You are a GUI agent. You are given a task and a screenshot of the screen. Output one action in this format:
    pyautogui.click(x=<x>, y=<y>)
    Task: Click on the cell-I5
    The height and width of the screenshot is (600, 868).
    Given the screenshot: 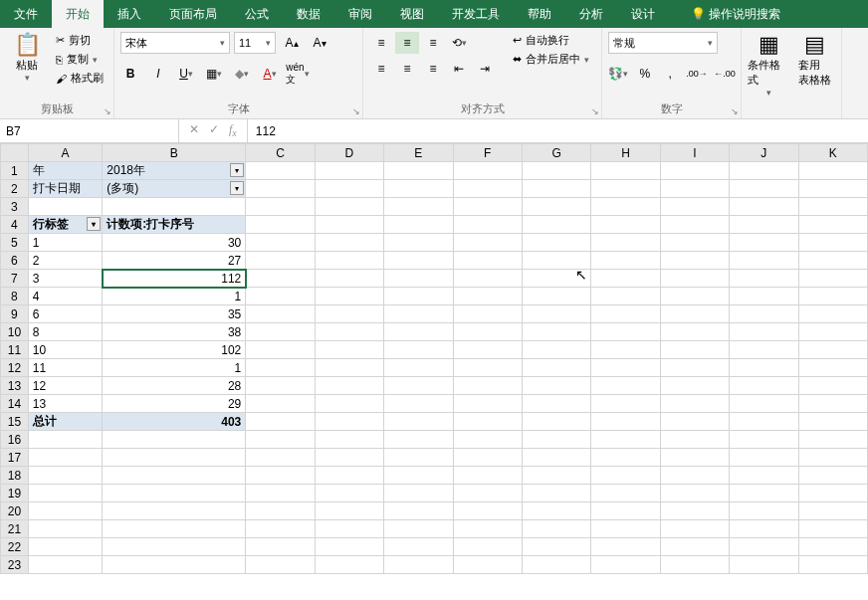 What is the action you would take?
    pyautogui.click(x=695, y=243)
    